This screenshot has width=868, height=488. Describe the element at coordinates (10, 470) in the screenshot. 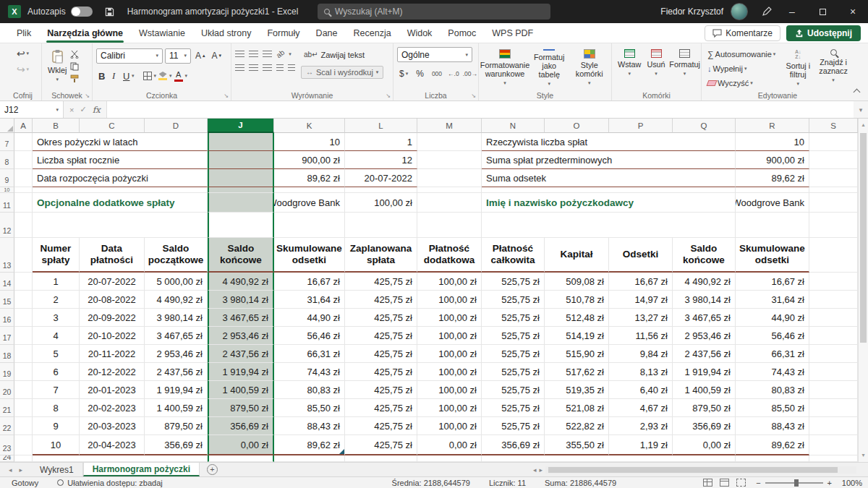

I see `sheet-nav-left-icon: ◂` at that location.